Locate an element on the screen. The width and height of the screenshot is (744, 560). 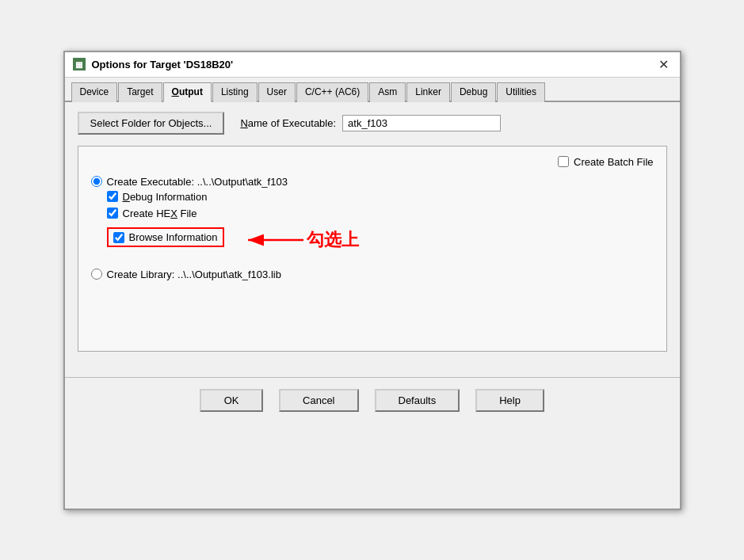
create-batch-checkbox is located at coordinates (563, 162).